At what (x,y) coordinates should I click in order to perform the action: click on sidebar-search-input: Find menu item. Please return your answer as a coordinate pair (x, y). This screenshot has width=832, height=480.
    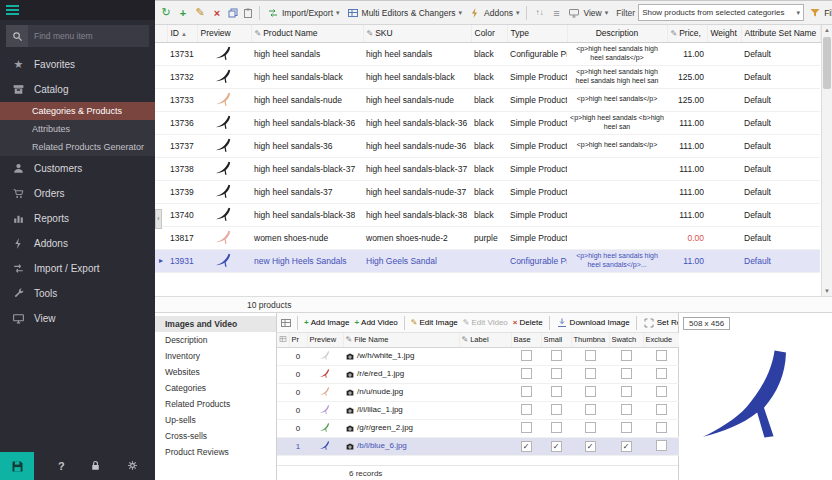
    Looking at the image, I should click on (78, 36).